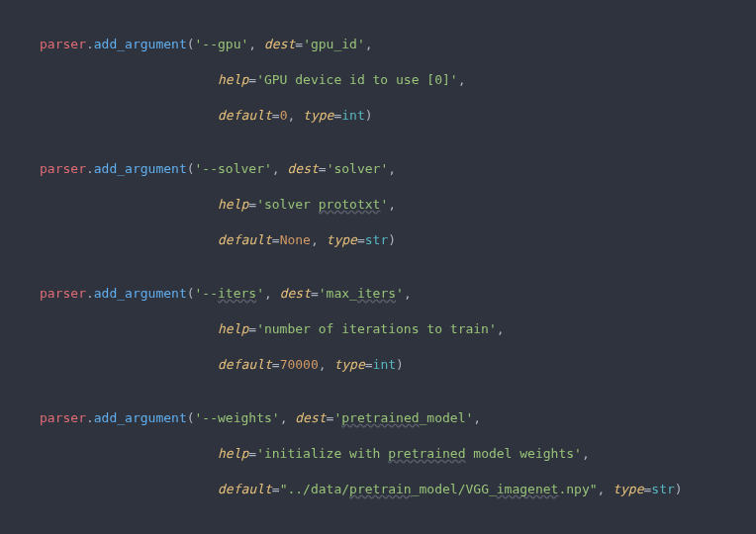 The width and height of the screenshot is (756, 534). What do you see at coordinates (380, 169) in the screenshot?
I see `code-line: parser.add_argument('--solver', dest='so…` at bounding box center [380, 169].